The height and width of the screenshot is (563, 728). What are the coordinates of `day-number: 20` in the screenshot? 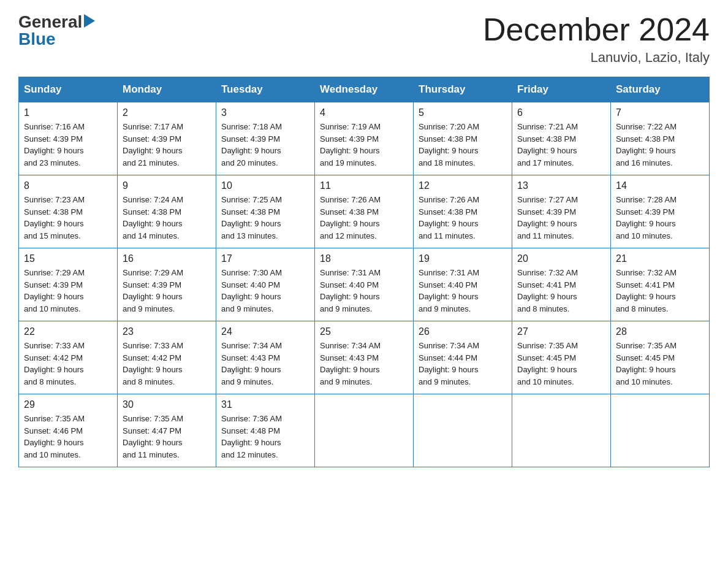 It's located at (561, 259).